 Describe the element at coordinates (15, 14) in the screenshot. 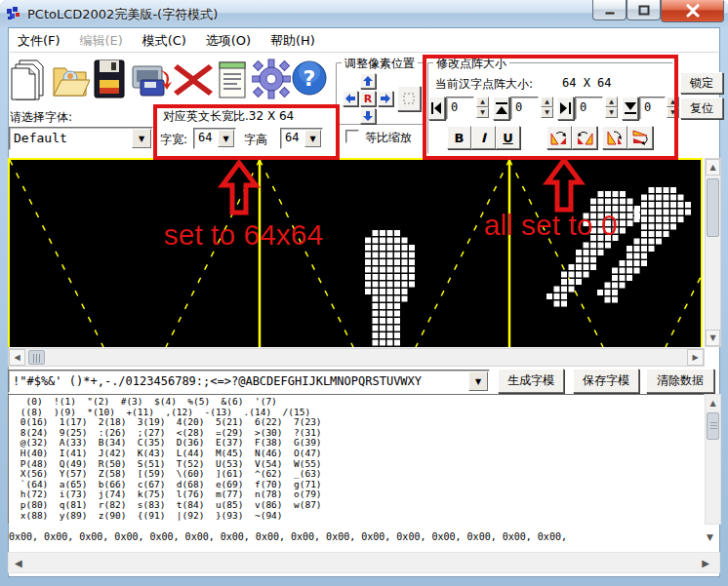

I see `app-icon` at that location.